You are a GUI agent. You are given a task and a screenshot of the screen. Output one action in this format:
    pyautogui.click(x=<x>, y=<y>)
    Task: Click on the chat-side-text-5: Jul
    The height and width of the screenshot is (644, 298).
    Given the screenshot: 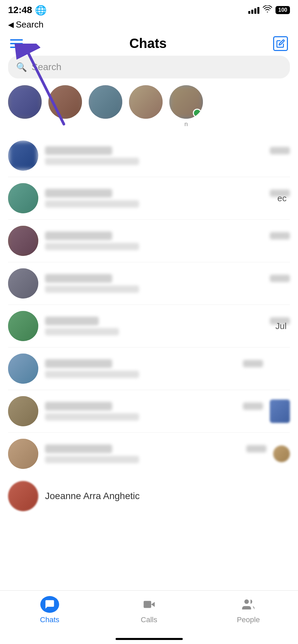 What is the action you would take?
    pyautogui.click(x=281, y=326)
    